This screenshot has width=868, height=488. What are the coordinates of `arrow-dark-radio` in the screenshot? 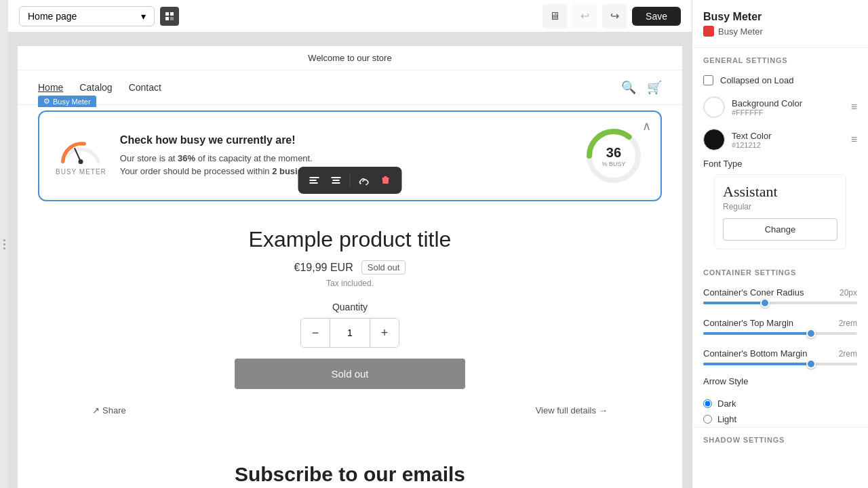 It's located at (708, 404).